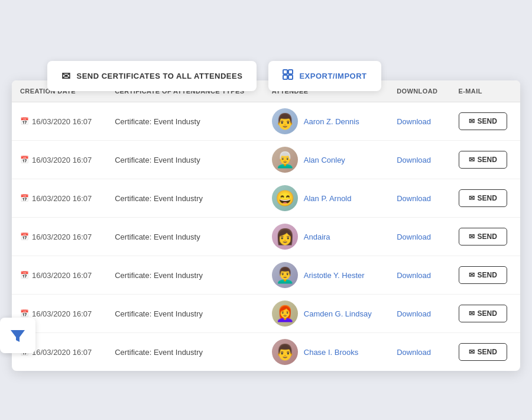  What do you see at coordinates (333, 76) in the screenshot?
I see `export-import-label: EXPORT/IMPORT` at bounding box center [333, 76].